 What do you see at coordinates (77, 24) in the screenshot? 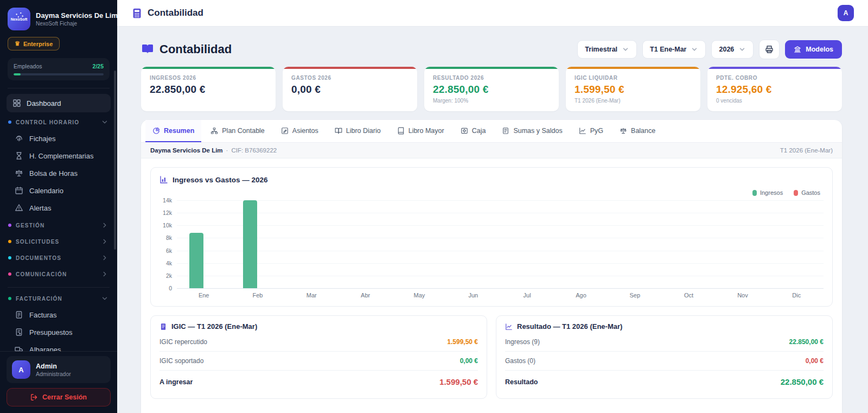
I see `app-subtitle: NexoSoft Fichaje` at bounding box center [77, 24].